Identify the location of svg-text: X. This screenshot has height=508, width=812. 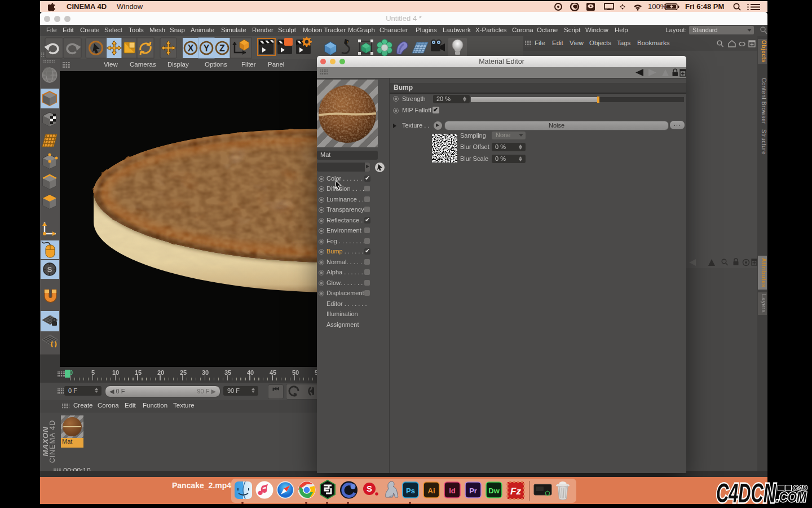
(191, 49).